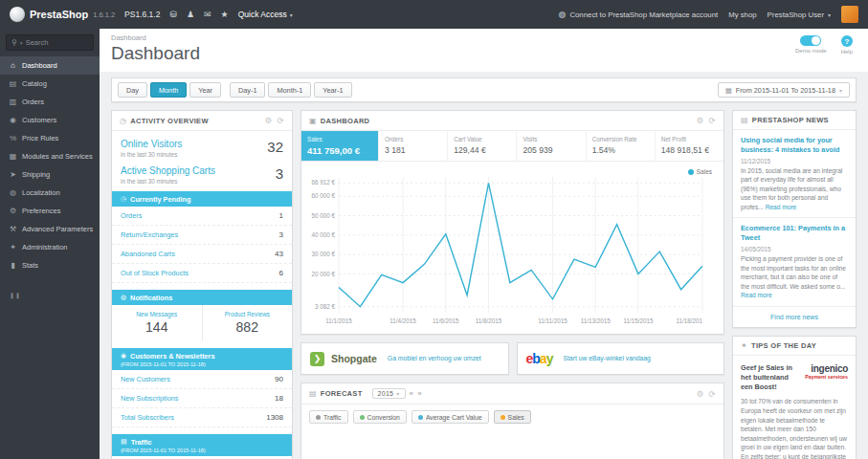  What do you see at coordinates (157, 323) in the screenshot?
I see `new-messages: New Messages 144` at bounding box center [157, 323].